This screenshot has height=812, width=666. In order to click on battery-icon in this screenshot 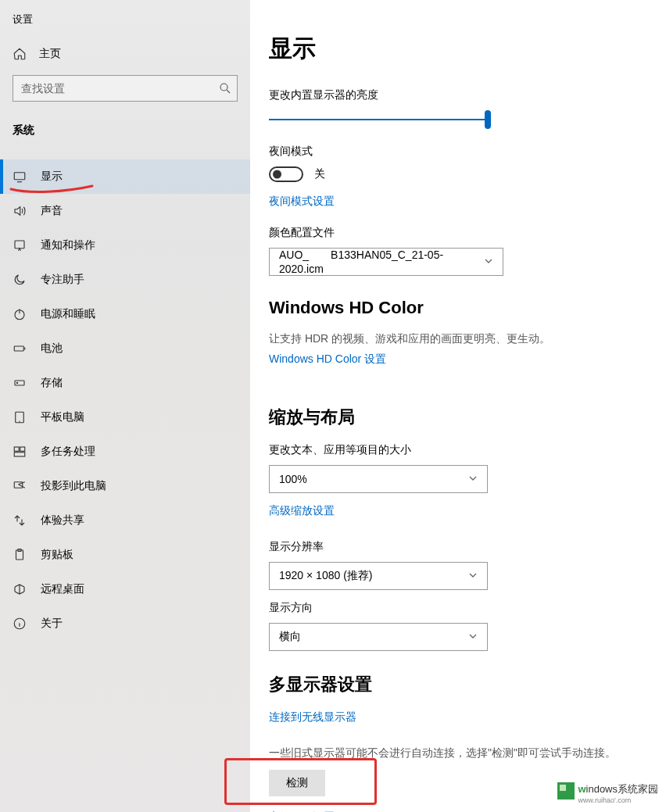, I will do `click(20, 349)`.